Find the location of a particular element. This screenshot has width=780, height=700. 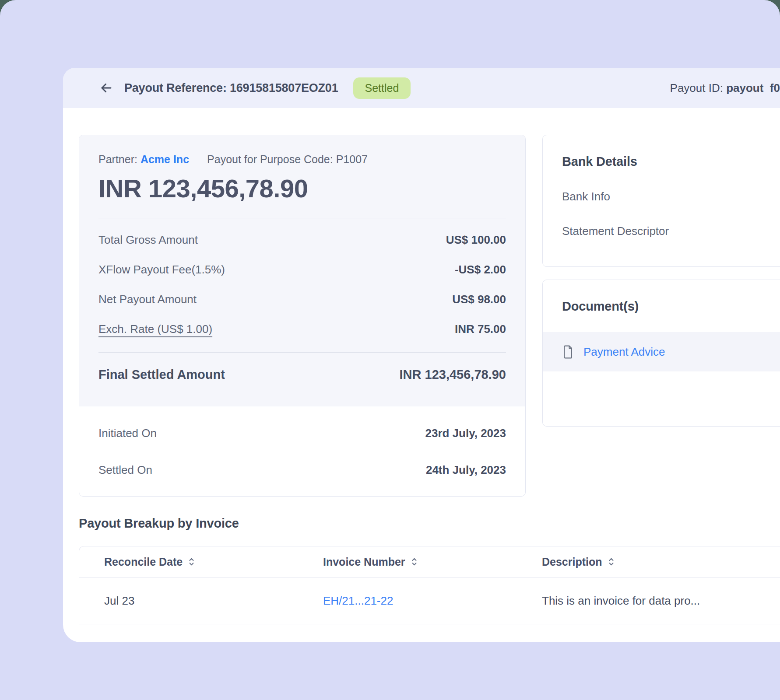

row-label: Settled On is located at coordinates (125, 470).